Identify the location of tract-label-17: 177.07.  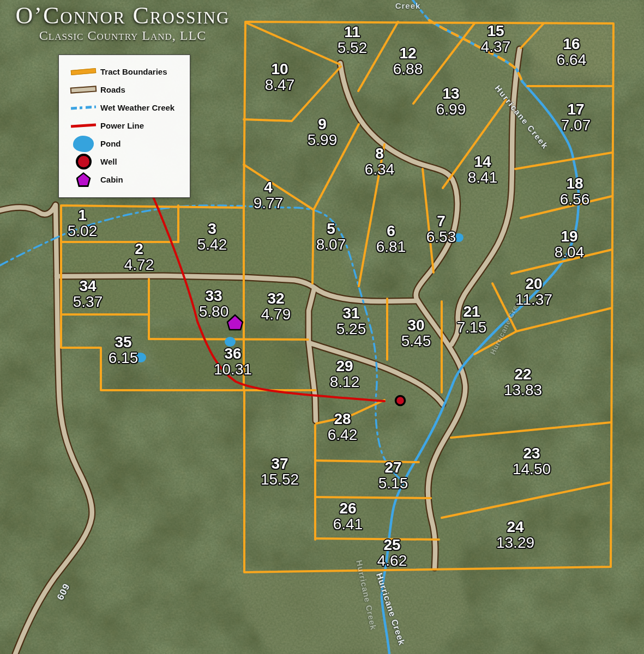
(576, 118).